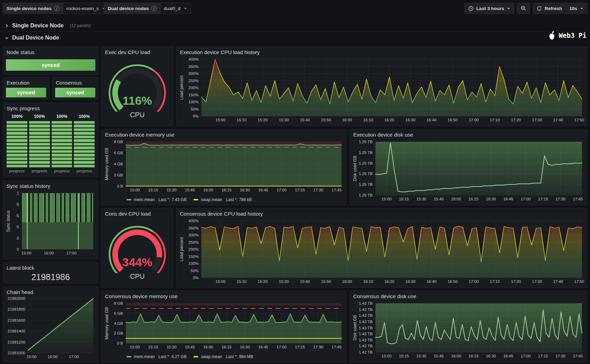  Describe the element at coordinates (223, 357) in the screenshot. I see `legend-item-swap: swap.mean Last *: 984 MB` at that location.